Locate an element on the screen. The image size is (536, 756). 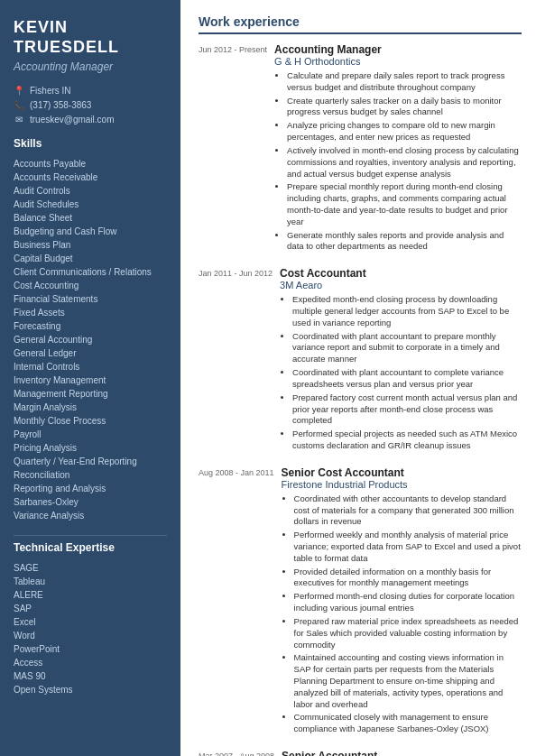
job-title: Senior Cost Accountant is located at coordinates (402, 473).